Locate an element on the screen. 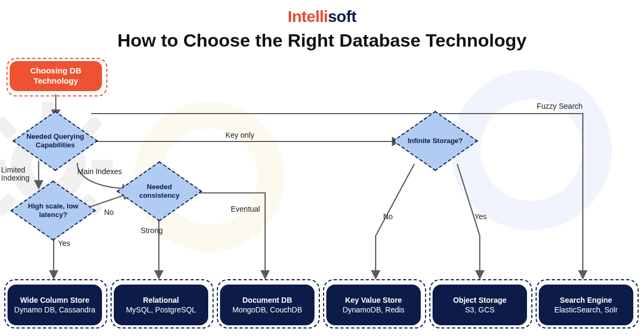 This screenshot has height=336, width=644. result-title: Search Engine is located at coordinates (586, 300).